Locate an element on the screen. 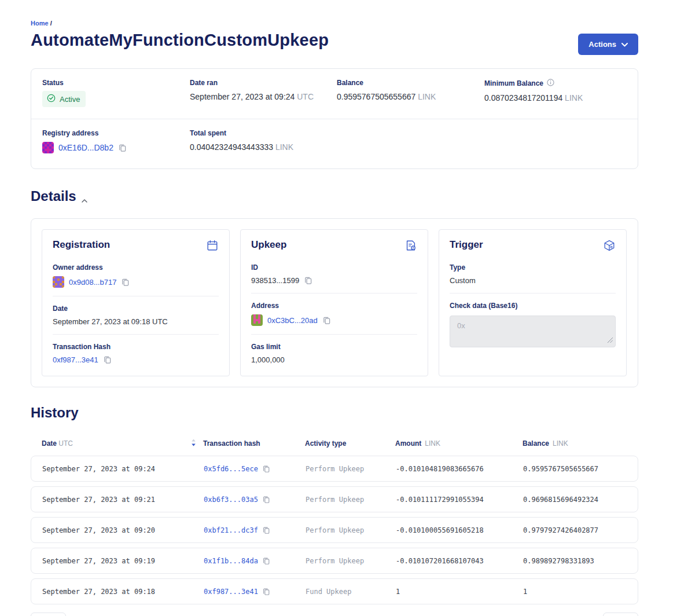 Image resolution: width=699 pixels, height=616 pixels. column-header-balance: Balance LINK is located at coordinates (580, 443).